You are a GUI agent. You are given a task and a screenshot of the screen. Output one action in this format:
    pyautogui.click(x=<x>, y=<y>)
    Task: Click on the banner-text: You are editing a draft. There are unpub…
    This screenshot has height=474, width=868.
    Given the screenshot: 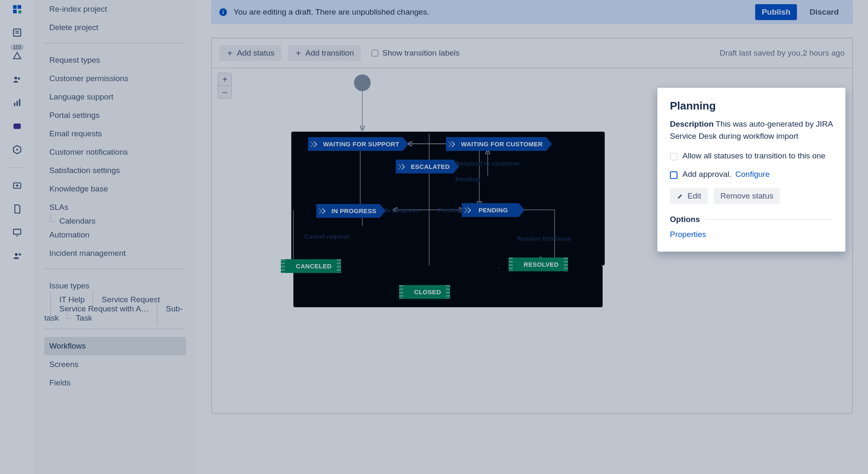 What is the action you would take?
    pyautogui.click(x=491, y=12)
    